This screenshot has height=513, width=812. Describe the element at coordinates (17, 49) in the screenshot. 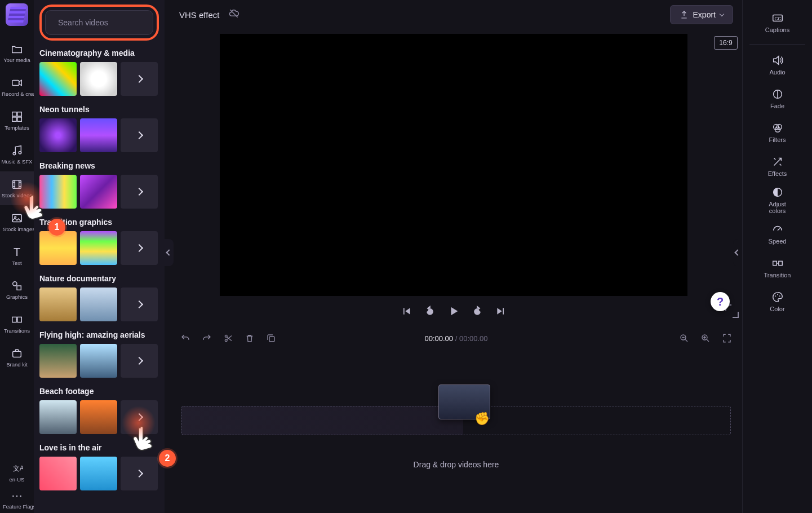

I see `folder-icon` at that location.